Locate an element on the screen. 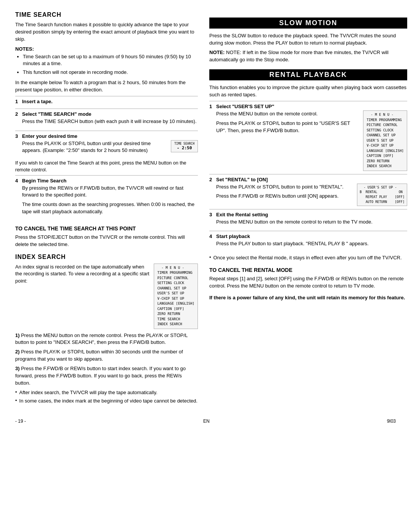  power-note-text: If there is a power failure of any kind,… is located at coordinates (307, 298).